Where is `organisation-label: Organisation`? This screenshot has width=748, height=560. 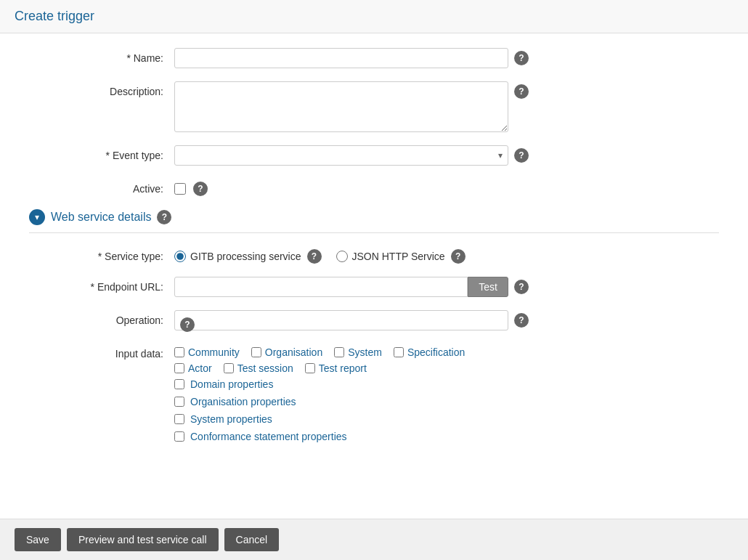
organisation-label: Organisation is located at coordinates (293, 352).